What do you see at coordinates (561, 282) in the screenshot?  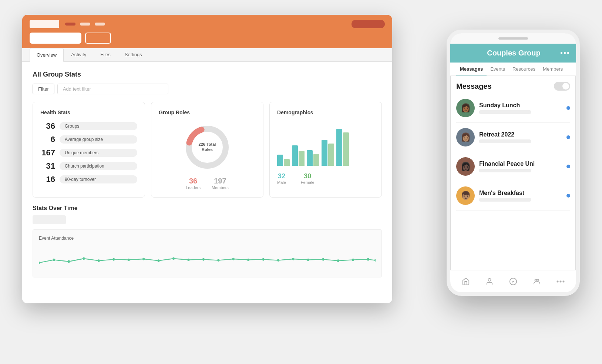 I see `nav-more-icon` at bounding box center [561, 282].